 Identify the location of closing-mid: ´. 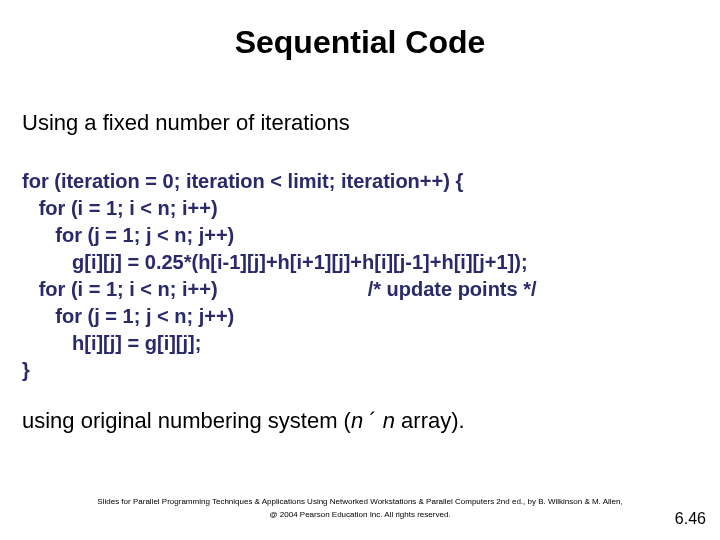
(373, 420).